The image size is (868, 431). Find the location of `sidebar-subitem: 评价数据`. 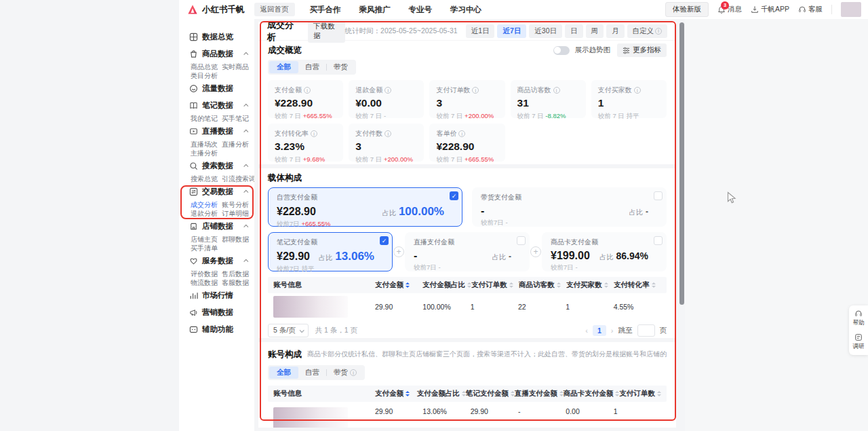

sidebar-subitem: 评价数据 is located at coordinates (206, 274).